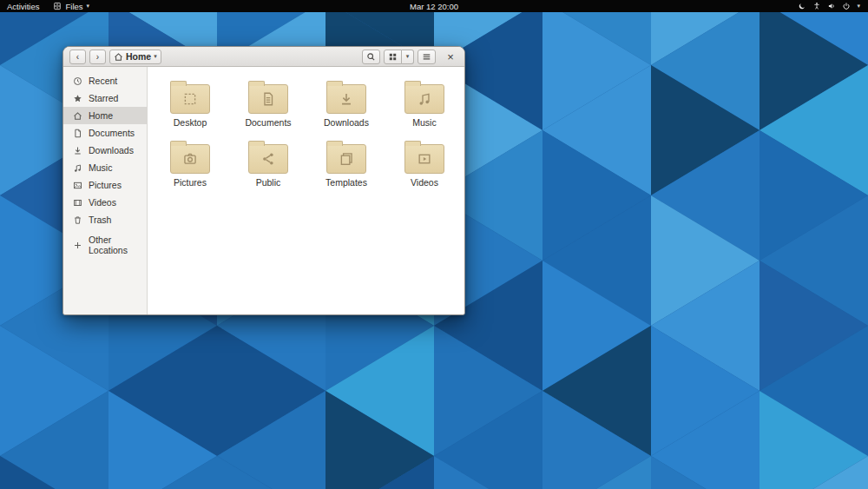  What do you see at coordinates (434, 6) in the screenshot?
I see `top-bar-center: Mar 12 20:00` at bounding box center [434, 6].